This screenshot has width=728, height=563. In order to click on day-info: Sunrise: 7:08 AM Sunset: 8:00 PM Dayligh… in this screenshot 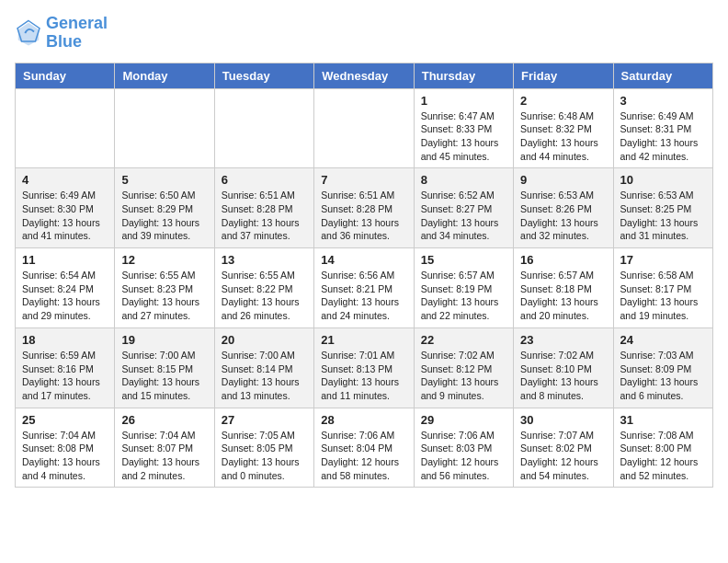, I will do `click(664, 456)`.